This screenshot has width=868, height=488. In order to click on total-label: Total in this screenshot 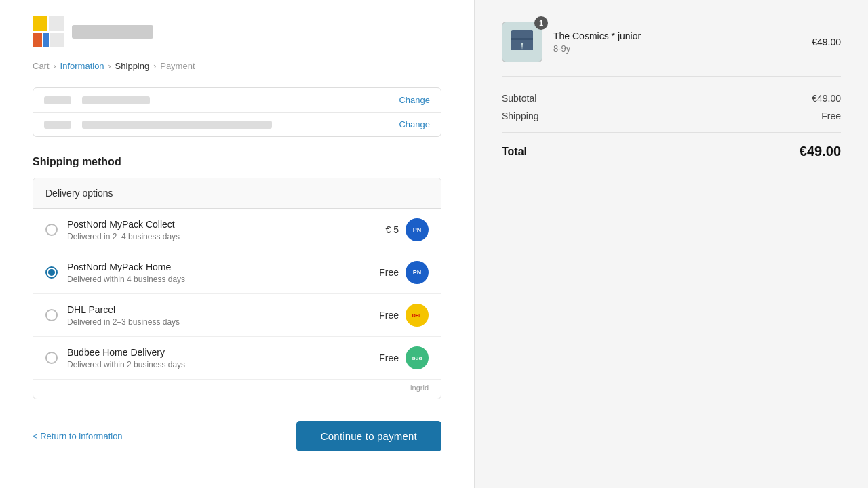, I will do `click(514, 152)`.